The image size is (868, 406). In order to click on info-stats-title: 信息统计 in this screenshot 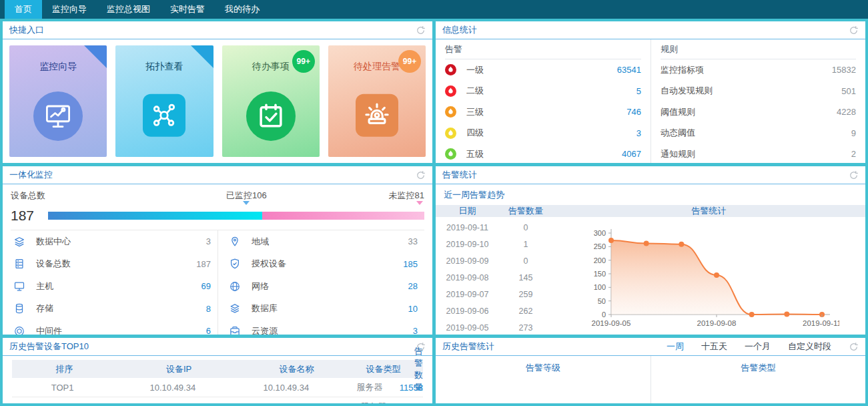, I will do `click(460, 30)`.